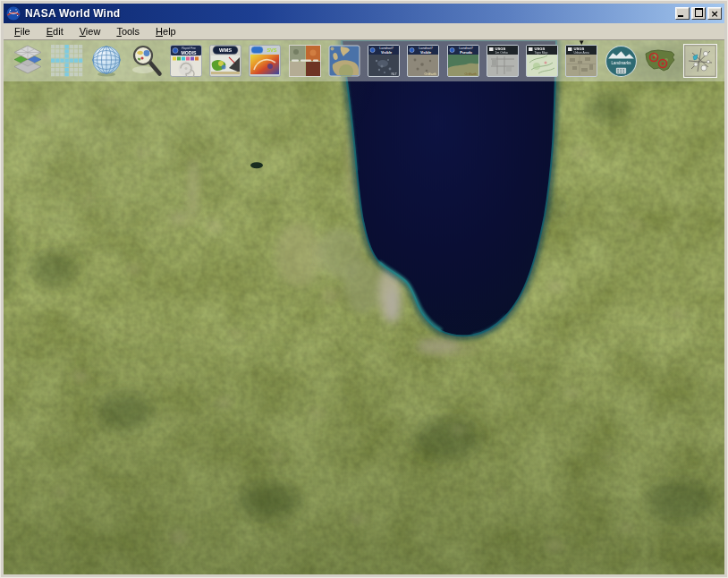 The width and height of the screenshot is (728, 578). Describe the element at coordinates (660, 61) in the screenshot. I see `us-map-markers-icon` at that location.